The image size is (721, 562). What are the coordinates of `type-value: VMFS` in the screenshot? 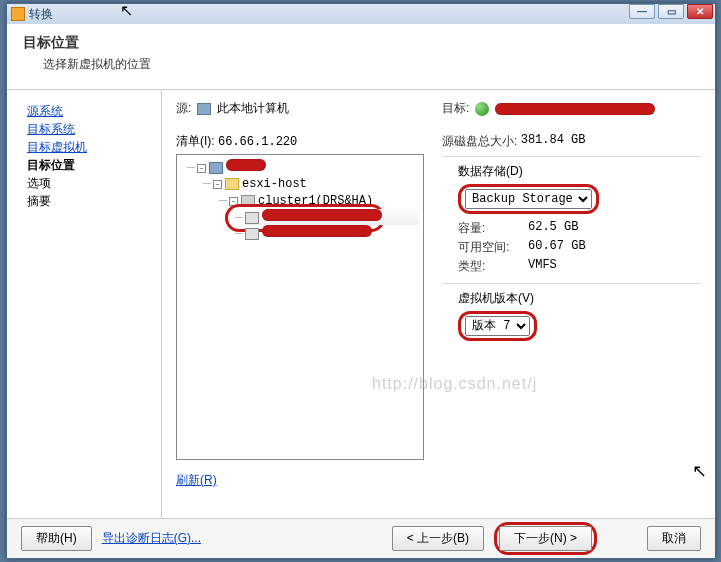 It's located at (542, 266).